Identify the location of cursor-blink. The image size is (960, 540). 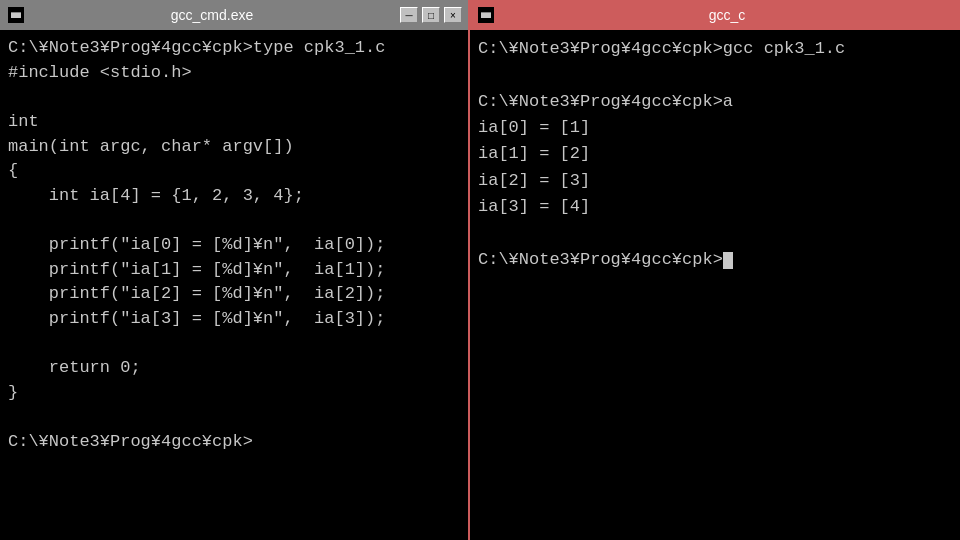
(728, 260).